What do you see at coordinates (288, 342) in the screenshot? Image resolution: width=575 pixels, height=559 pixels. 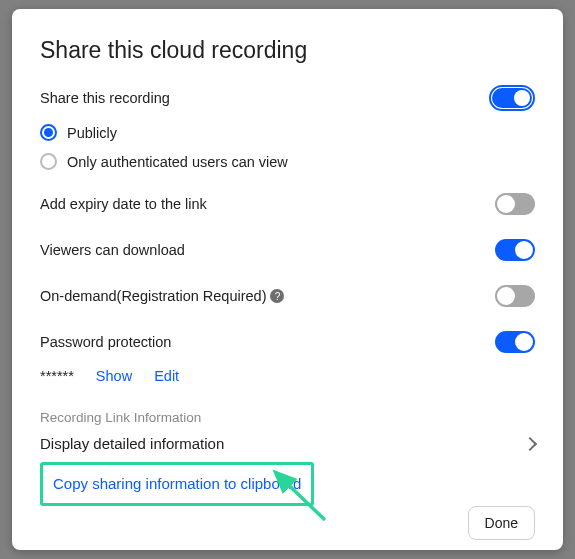 I see `password-row: Password protection` at bounding box center [288, 342].